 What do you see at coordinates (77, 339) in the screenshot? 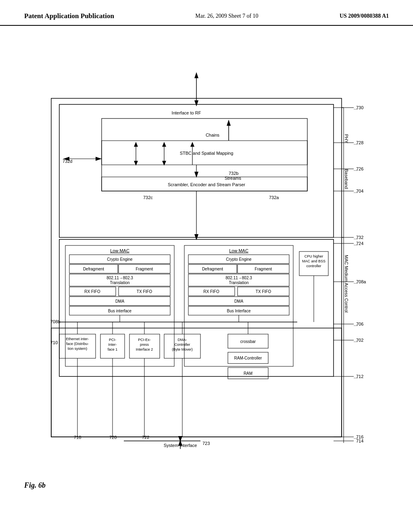
I see `svg-text: Ethernet inter-` at bounding box center [77, 339].